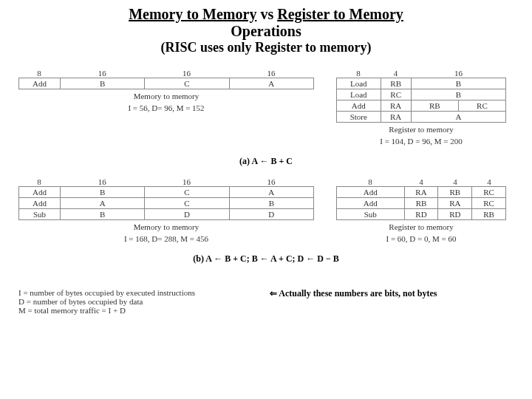 The height and width of the screenshot is (399, 532). What do you see at coordinates (266, 31) in the screenshot?
I see `slide-title: Memory to Memory vs Register to Memory O…` at bounding box center [266, 31].